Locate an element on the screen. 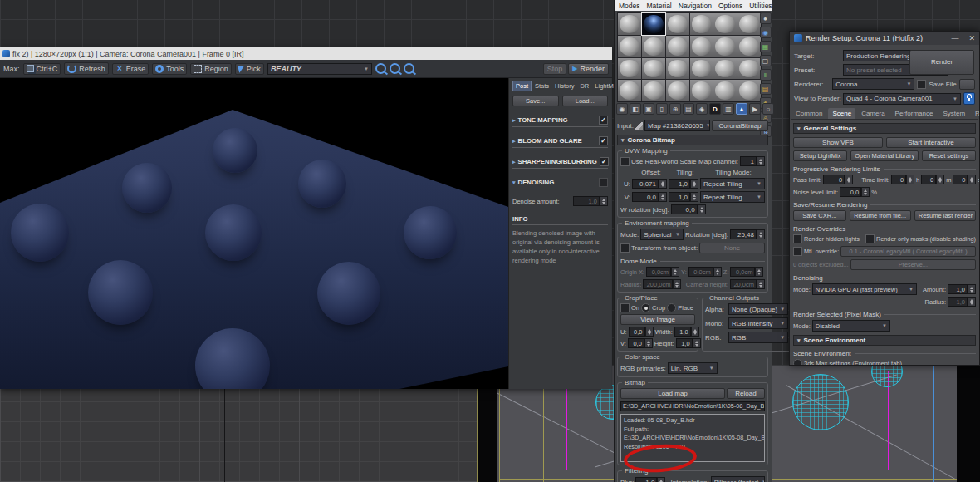  stop-button: Stop is located at coordinates (555, 69).